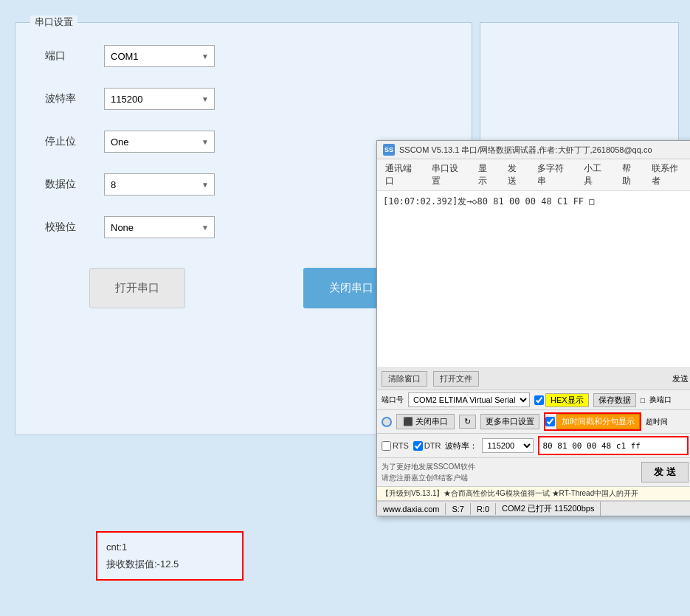 This screenshot has height=616, width=690. I want to click on timestamp-checkbox, so click(551, 422).